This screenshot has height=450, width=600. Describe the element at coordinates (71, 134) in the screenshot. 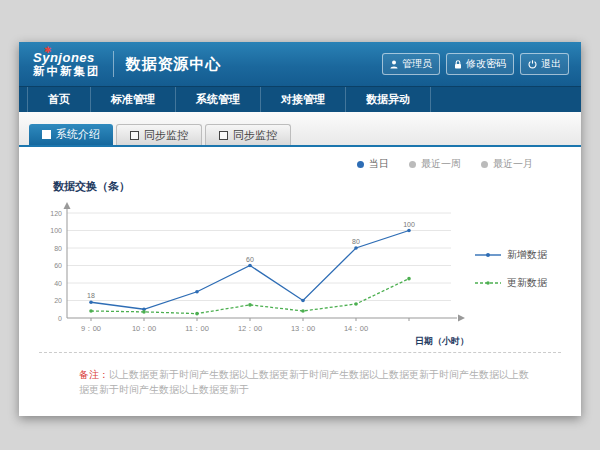

I see `tab-system-intro: 系统介绍` at that location.